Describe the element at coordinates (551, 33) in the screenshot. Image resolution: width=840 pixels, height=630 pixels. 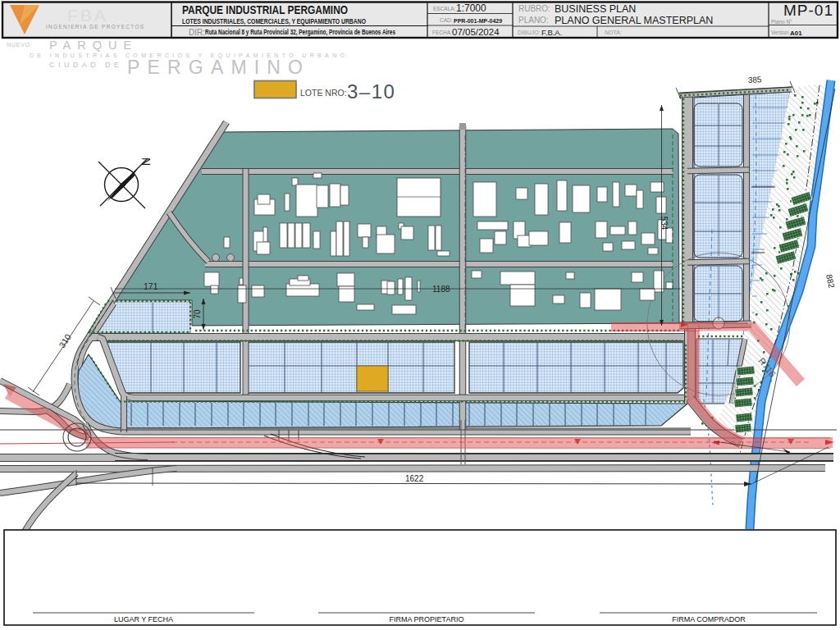
I see `svg-text: F.B.A.` at that location.